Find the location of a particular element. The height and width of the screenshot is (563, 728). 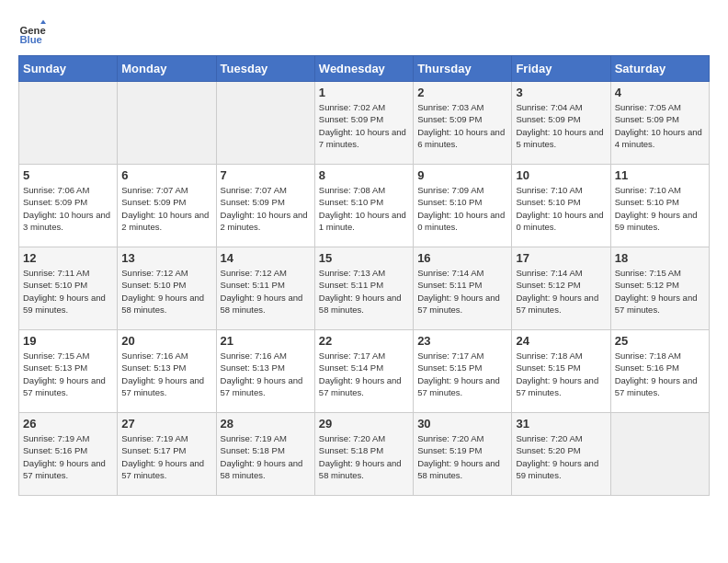

day-info: Sunrise: 7:20 AMSunset: 5:19 PMDaylight:… is located at coordinates (462, 456).